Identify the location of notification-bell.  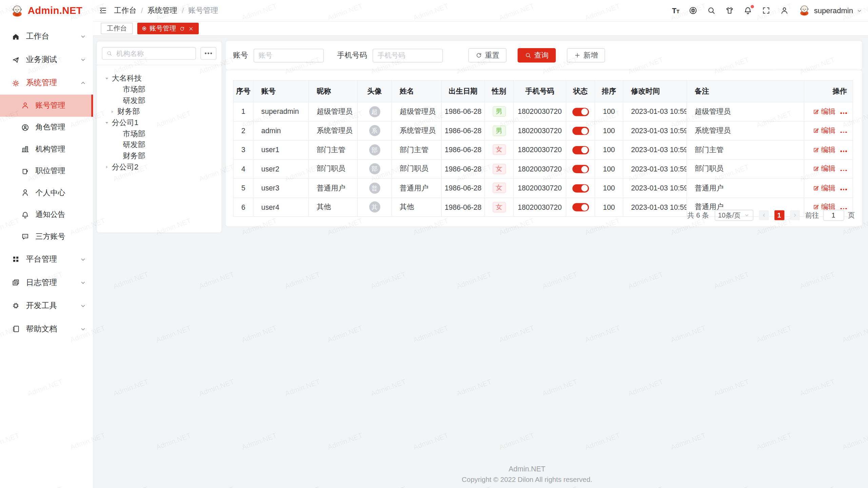
(748, 11).